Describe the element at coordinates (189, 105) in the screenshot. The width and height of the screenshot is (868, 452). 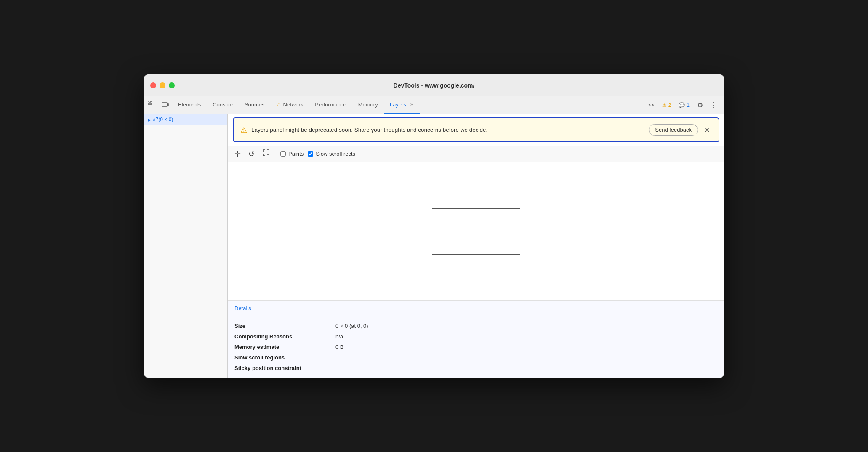
I see `tab-elements: Elements` at that location.